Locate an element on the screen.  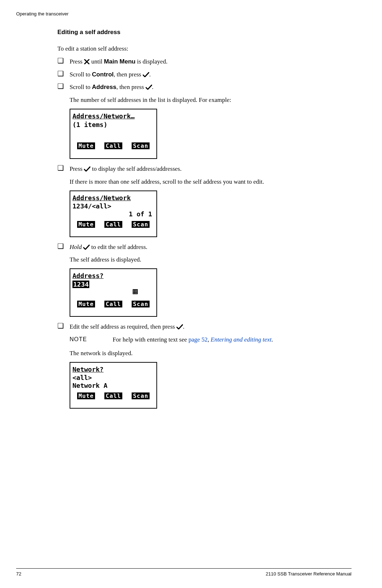
step-4-text: Press to display the self address/addres… is located at coordinates (209, 169).